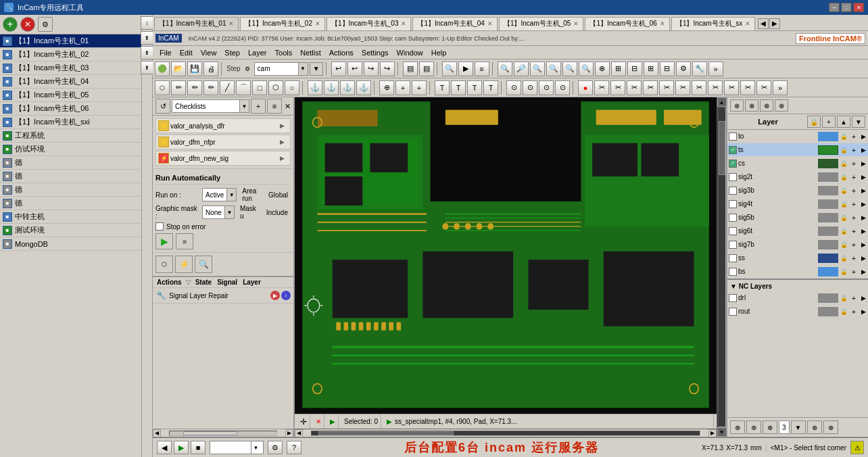  Describe the element at coordinates (410, 53) in the screenshot. I see `menu-window: Window` at that location.